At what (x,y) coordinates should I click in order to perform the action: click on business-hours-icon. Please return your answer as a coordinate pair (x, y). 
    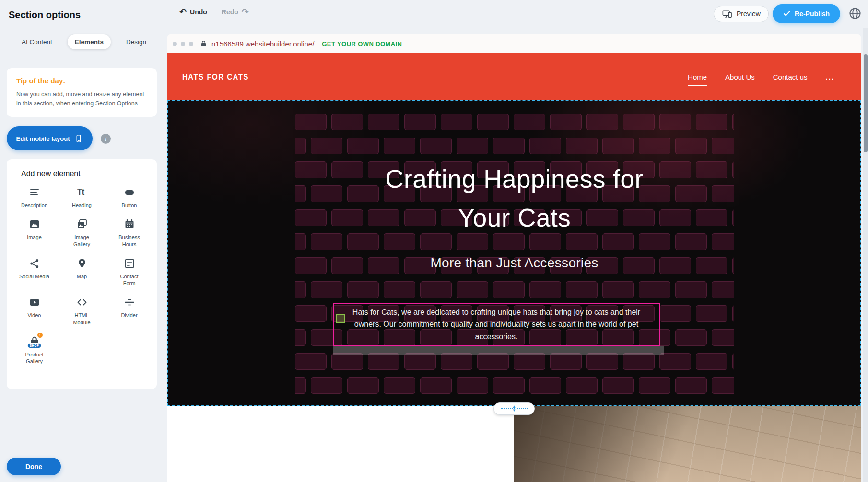
    Looking at the image, I should click on (129, 224).